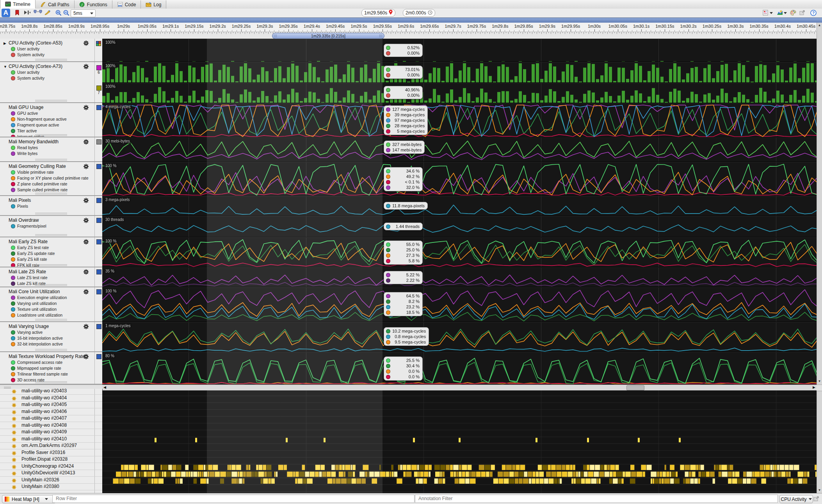  Describe the element at coordinates (459, 73) in the screenshot. I see `track-cpu-a73-core6: 100%` at that location.